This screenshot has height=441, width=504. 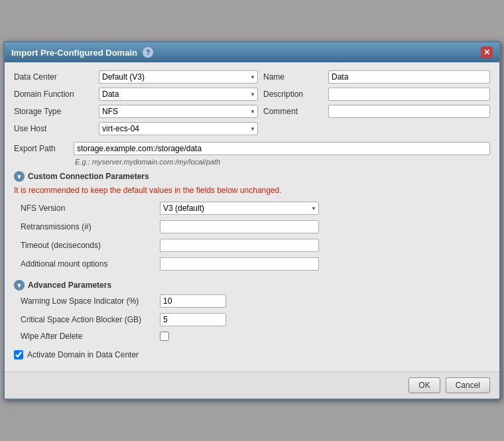 I want to click on export-example: E.g.: myserver.mydomain.com:/my/local/pa…, so click(x=283, y=162).